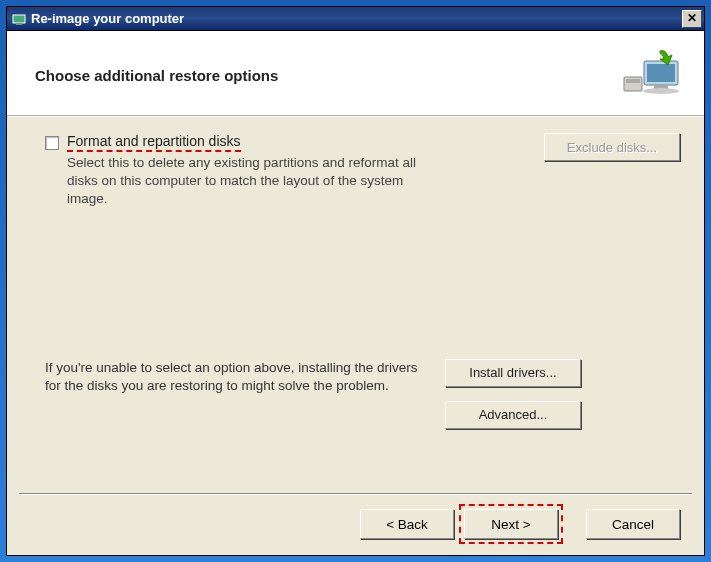  What do you see at coordinates (154, 142) in the screenshot?
I see `format-label: Format and repartition disks` at bounding box center [154, 142].